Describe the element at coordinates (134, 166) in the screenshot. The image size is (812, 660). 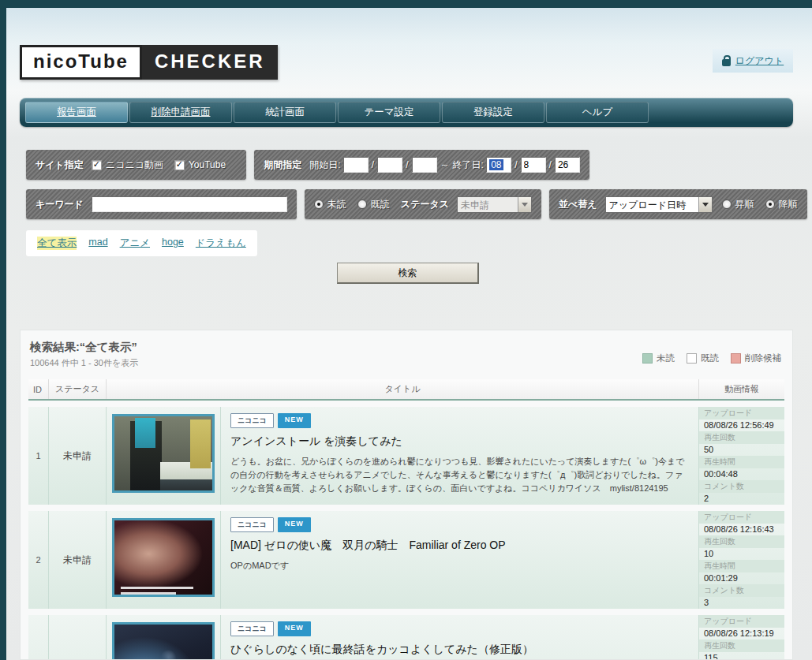
I see `niconico-checkbox-label: ニコニコ動画` at that location.